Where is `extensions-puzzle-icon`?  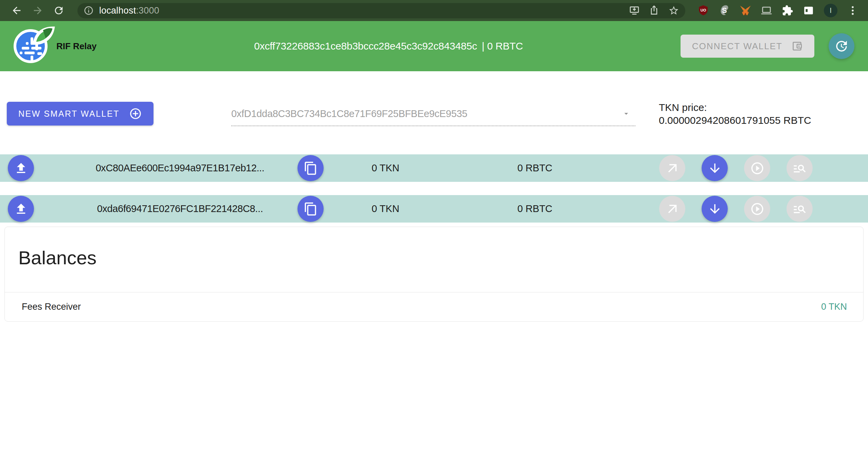
extensions-puzzle-icon is located at coordinates (788, 11).